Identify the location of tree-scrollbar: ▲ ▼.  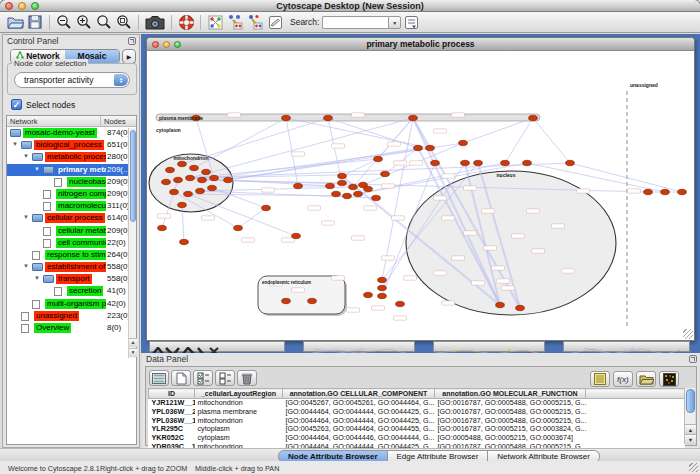
(132, 243).